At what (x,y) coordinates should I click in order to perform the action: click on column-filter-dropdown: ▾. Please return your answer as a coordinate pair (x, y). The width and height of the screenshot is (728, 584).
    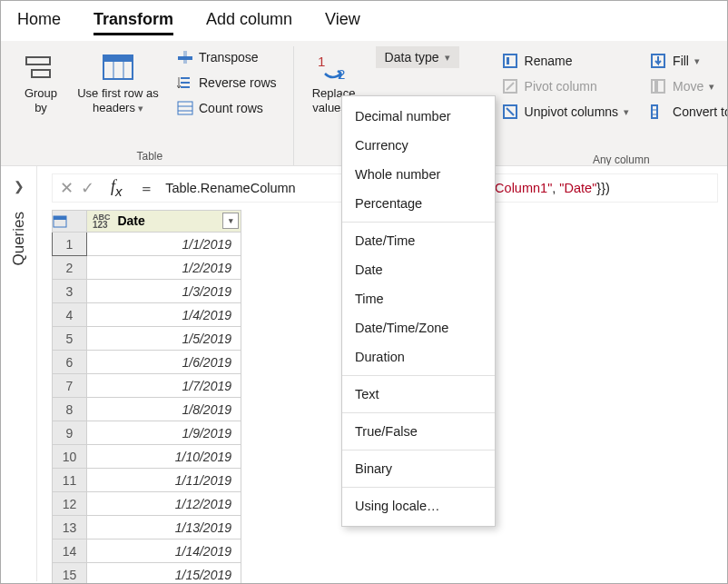
    Looking at the image, I should click on (231, 221).